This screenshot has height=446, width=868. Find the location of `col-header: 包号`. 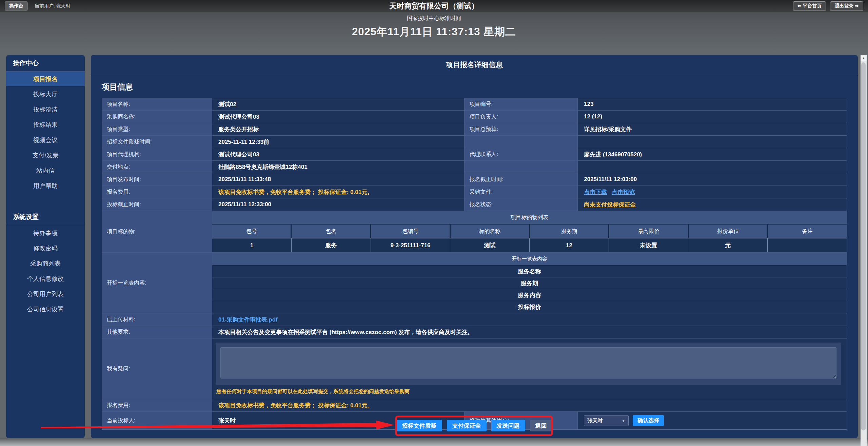

col-header: 包号 is located at coordinates (252, 231).